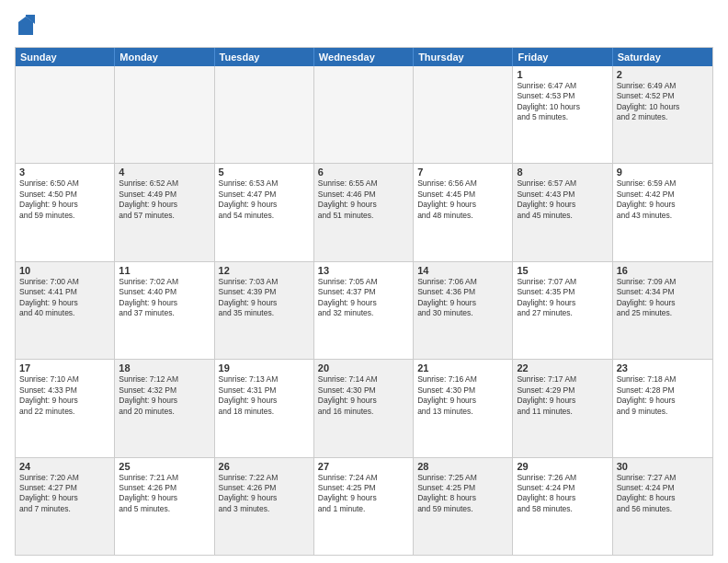 Image resolution: width=728 pixels, height=563 pixels. Describe the element at coordinates (164, 270) in the screenshot. I see `day-number: 11` at that location.